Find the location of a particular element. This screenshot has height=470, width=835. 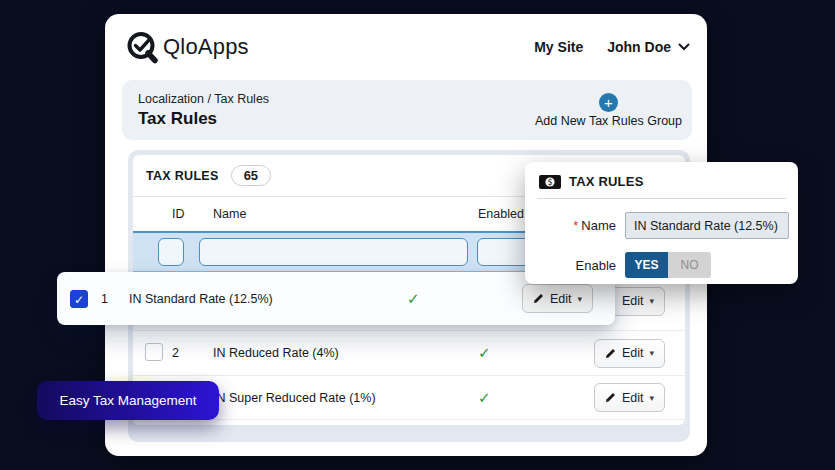

row-id: 2 is located at coordinates (189, 353).